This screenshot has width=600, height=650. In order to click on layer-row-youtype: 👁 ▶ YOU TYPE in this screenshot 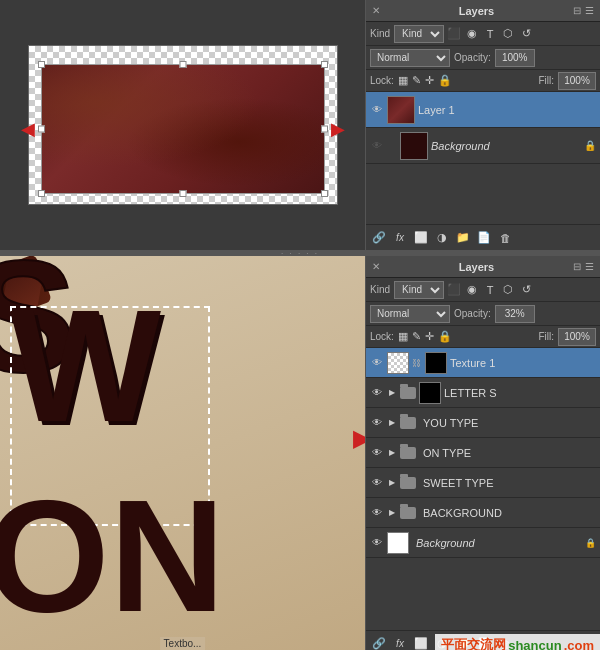, I will do `click(483, 423)`.